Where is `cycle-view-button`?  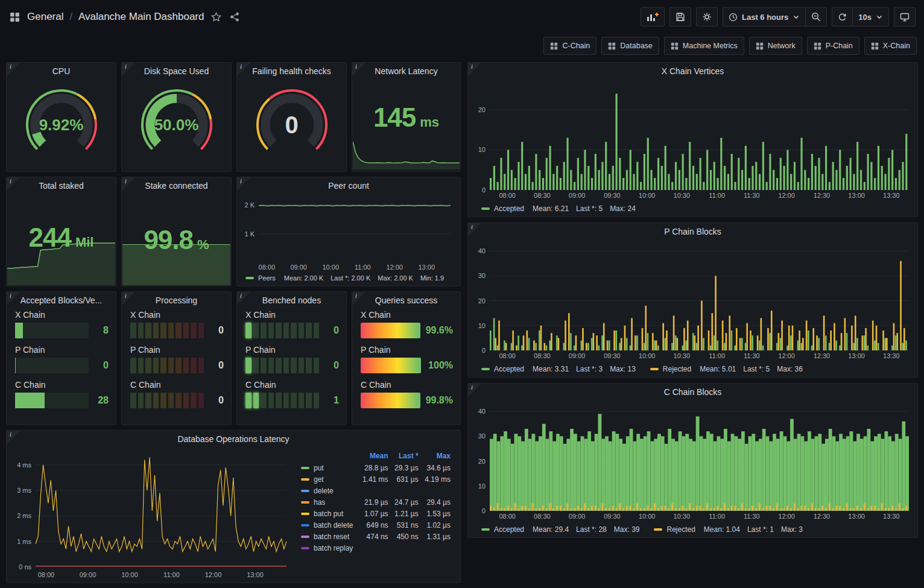
cycle-view-button is located at coordinates (905, 17).